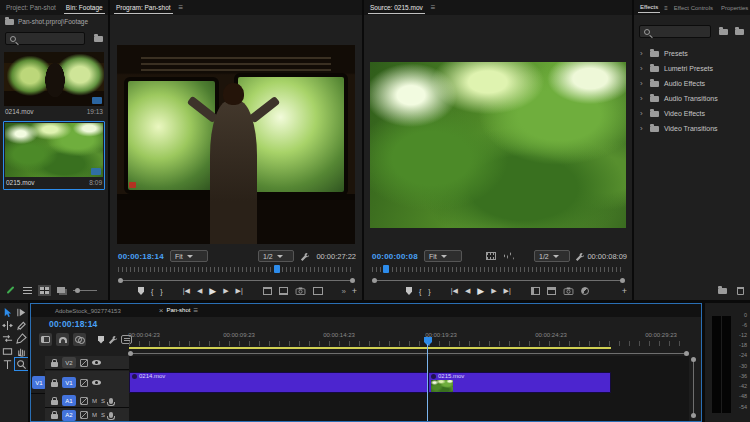  What do you see at coordinates (186, 291) in the screenshot?
I see `go-to-in-button: |◀` at bounding box center [186, 291].